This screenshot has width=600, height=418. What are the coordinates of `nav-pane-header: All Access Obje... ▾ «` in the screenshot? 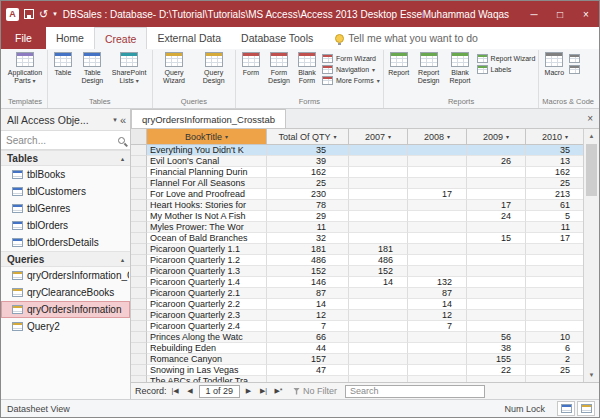 It's located at (66, 120).